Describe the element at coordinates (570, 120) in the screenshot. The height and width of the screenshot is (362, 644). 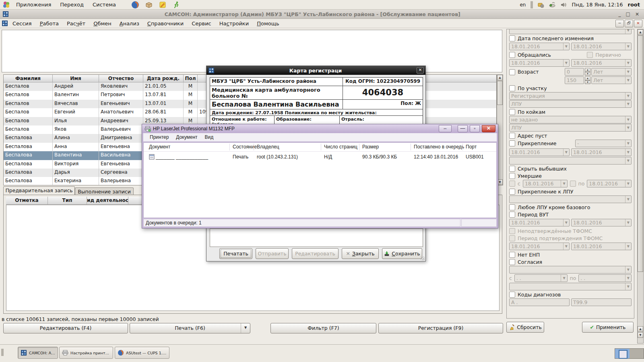
I see `beds-notset-combo: не задано▼` at that location.